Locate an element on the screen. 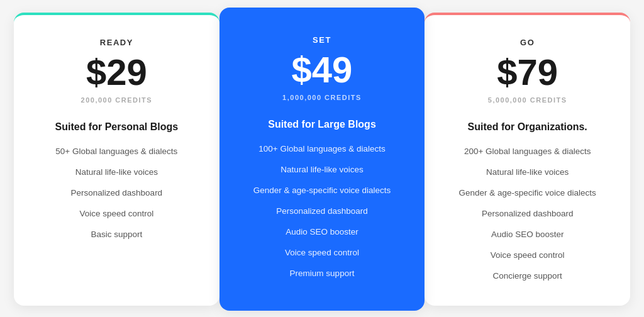 The height and width of the screenshot is (317, 644). plan-tagline: Suited for Personal Blogs is located at coordinates (117, 127).